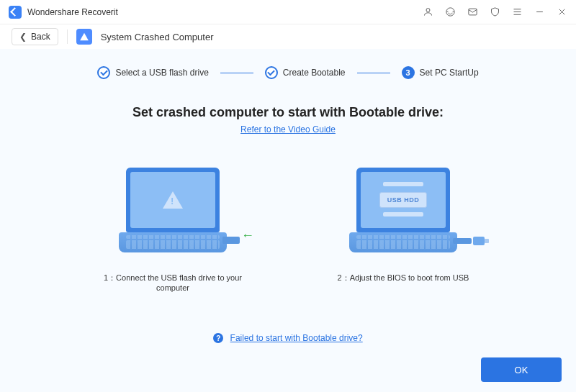  Describe the element at coordinates (173, 200) in the screenshot. I see `warning-icon` at that location.